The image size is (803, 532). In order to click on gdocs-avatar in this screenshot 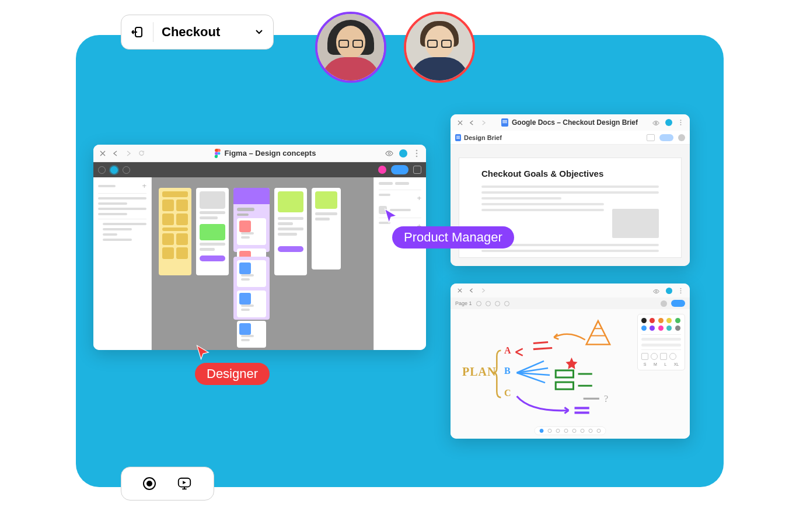, I will do `click(682, 138)`.